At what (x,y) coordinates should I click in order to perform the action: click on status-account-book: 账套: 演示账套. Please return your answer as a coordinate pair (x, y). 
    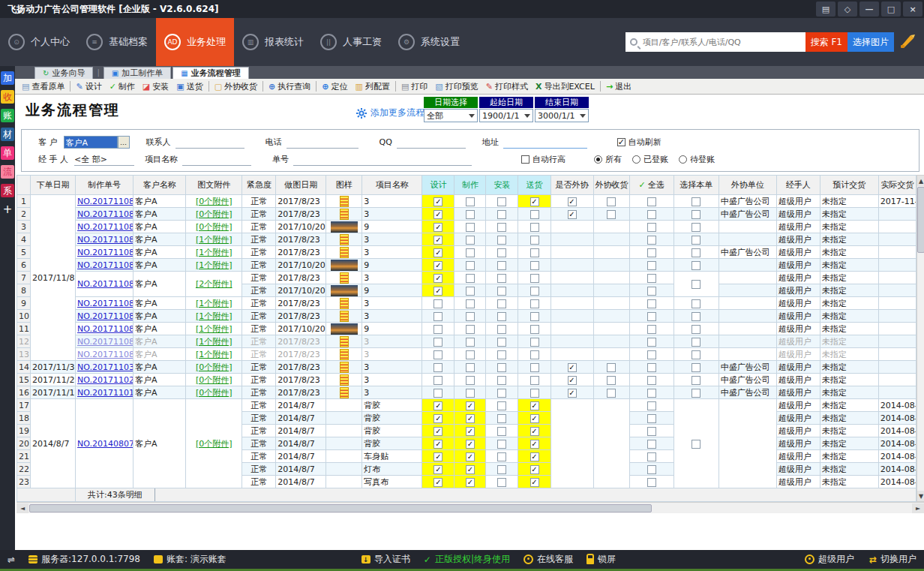
    Looking at the image, I should click on (190, 560).